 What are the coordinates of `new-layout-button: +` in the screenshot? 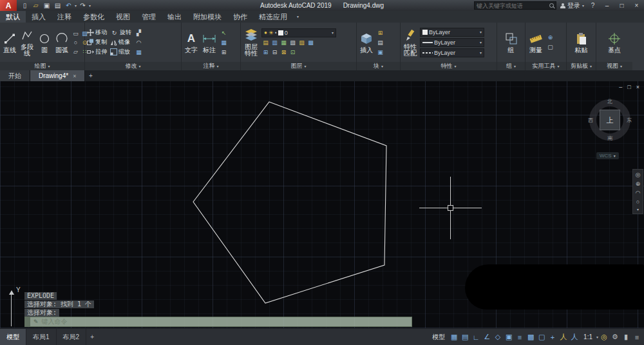 It's located at (92, 337).